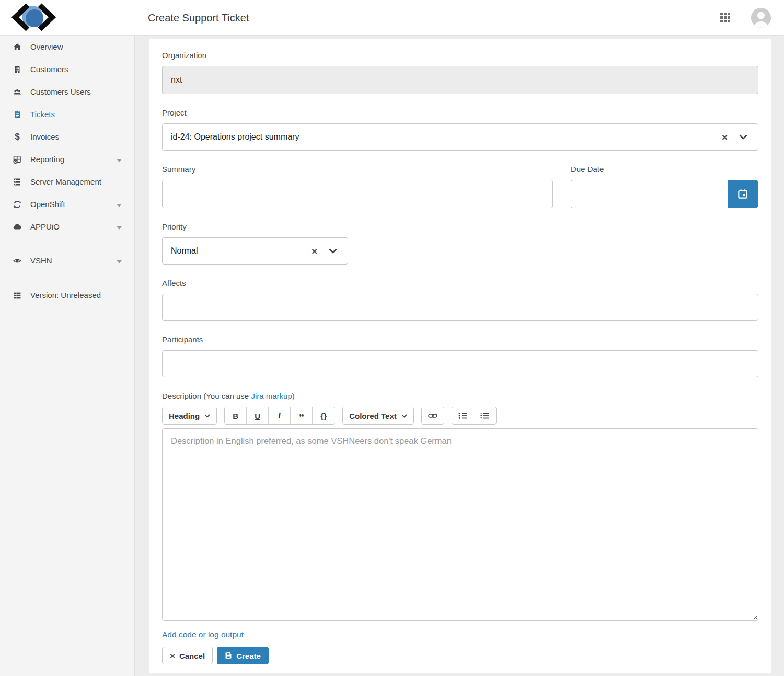 The width and height of the screenshot is (784, 676). I want to click on user-circle-icon, so click(761, 18).